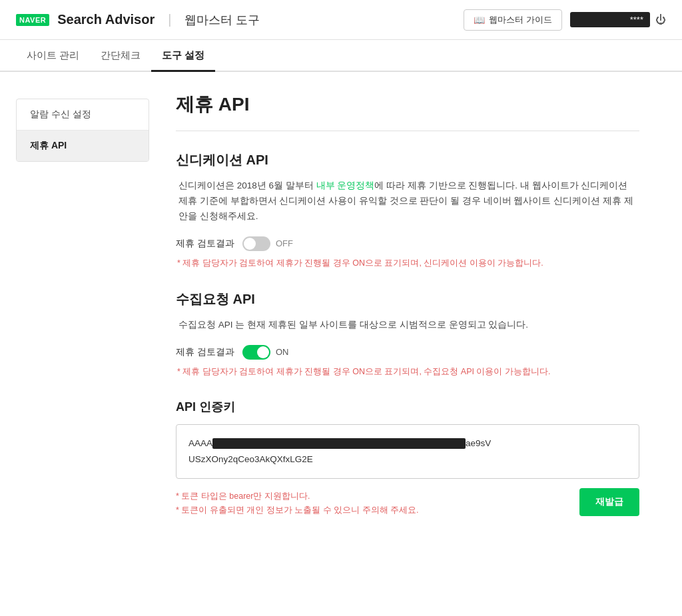 The width and height of the screenshot is (682, 616). I want to click on main-nav: 사이트 관리 간단체크 도구 설정, so click(341, 56).